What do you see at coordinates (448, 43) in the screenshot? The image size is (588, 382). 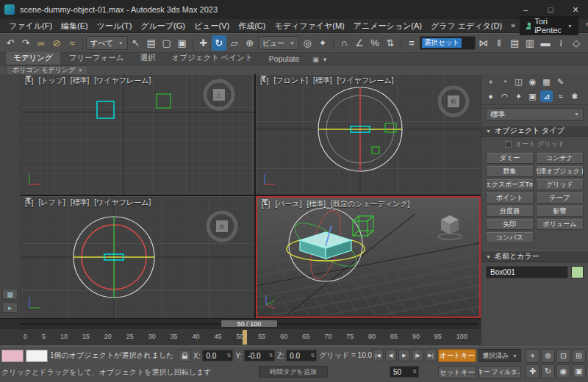 I see `named-selection-set-field: 選択セット` at bounding box center [448, 43].